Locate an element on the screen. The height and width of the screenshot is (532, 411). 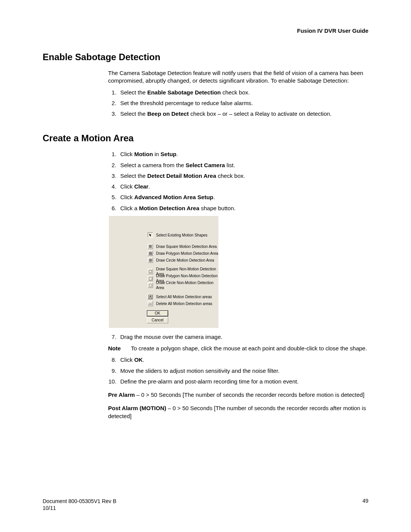
post-alarm-def: Post Alarm (MOTION) – 0 > 50 Seconds [Th… is located at coordinates (238, 412).